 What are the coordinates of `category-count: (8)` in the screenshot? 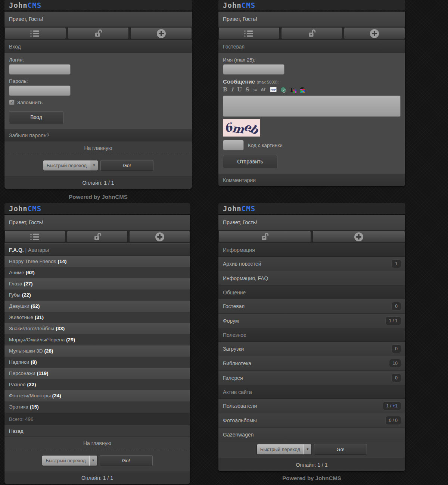 It's located at (34, 362).